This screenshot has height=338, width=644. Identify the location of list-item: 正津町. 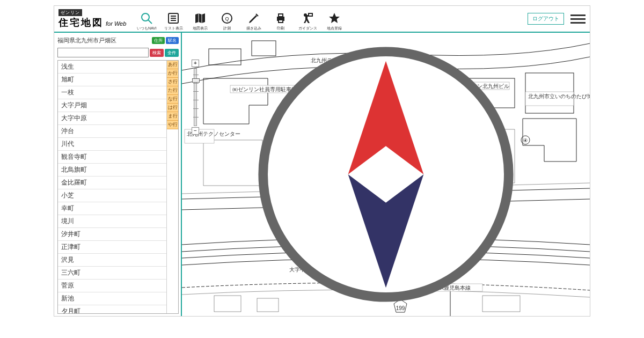
(112, 247).